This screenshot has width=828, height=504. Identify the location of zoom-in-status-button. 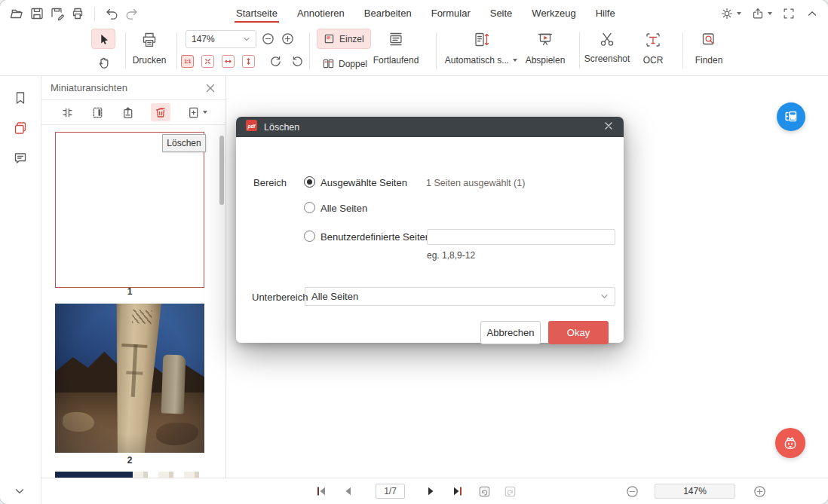
(760, 491).